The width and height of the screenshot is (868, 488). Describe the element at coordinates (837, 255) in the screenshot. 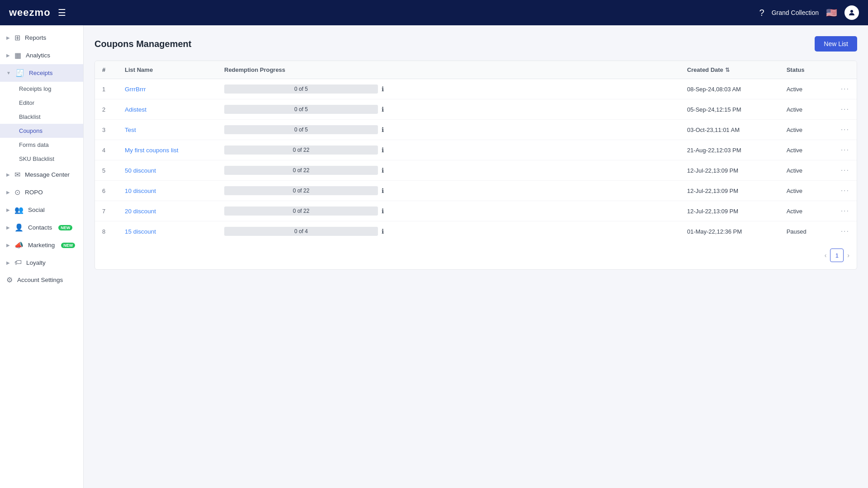

I see `pagination-page-1: 1` at that location.